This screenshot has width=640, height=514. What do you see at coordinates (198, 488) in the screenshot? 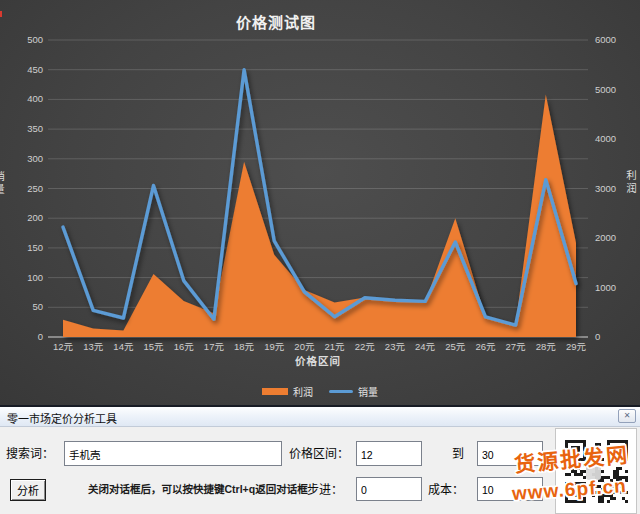
I see `hint-text: 关闭对话框后，可以按快捷键Ctrl+q返回对话框` at bounding box center [198, 488].